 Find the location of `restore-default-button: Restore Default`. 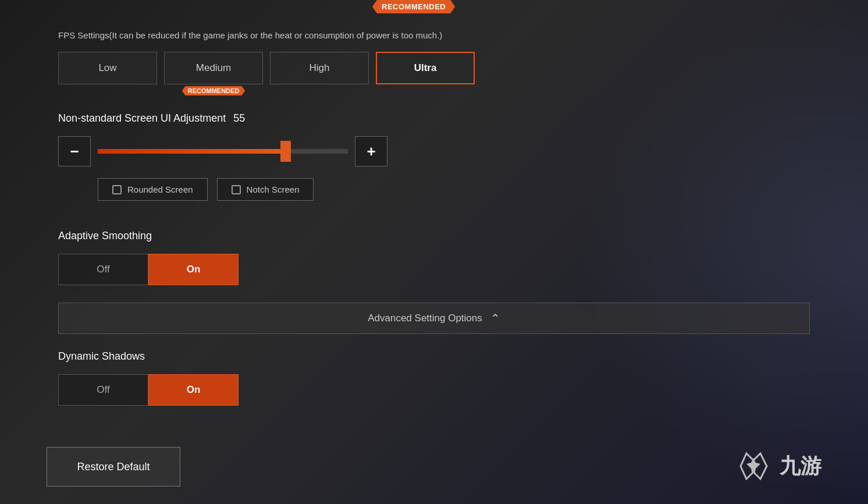

restore-default-button: Restore Default is located at coordinates (113, 467).